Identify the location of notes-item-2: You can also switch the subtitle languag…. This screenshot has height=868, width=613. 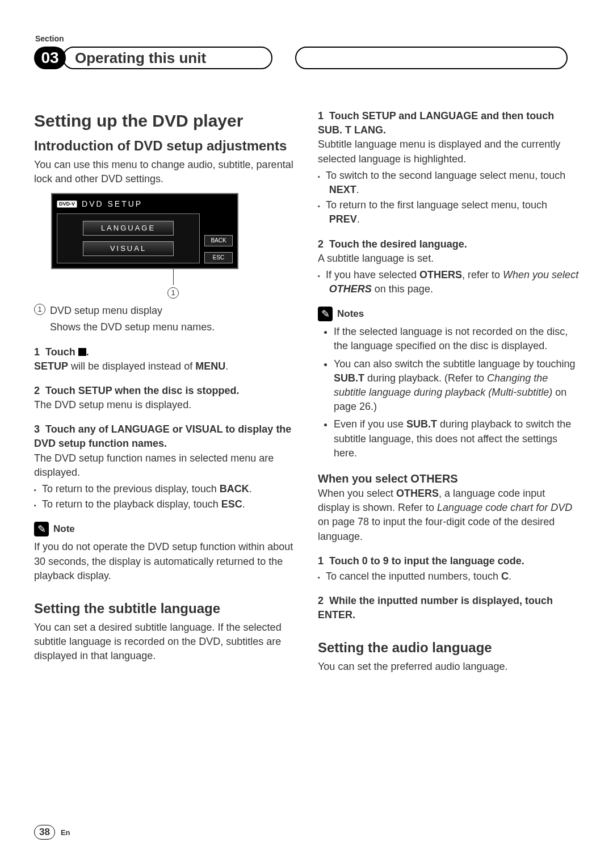
(456, 386).